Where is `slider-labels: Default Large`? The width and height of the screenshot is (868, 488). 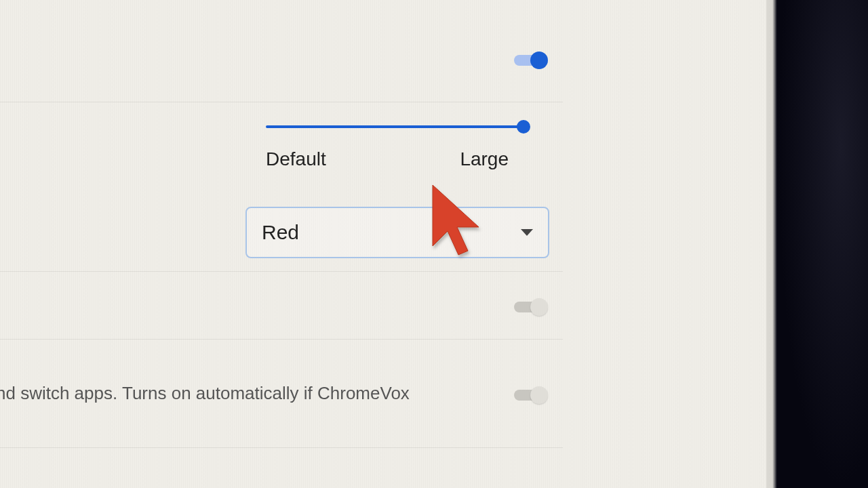
slider-labels: Default Large is located at coordinates (398, 159).